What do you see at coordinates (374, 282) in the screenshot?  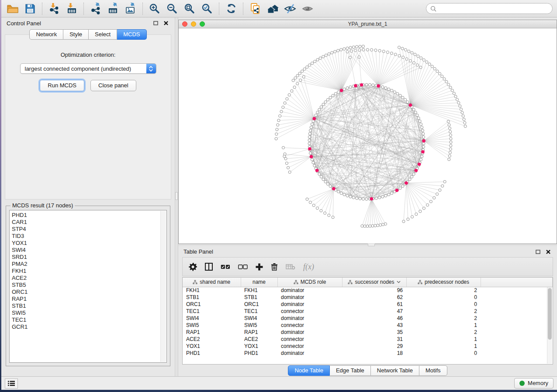 I see `column-header-successor-nodes: successor nodes` at bounding box center [374, 282].